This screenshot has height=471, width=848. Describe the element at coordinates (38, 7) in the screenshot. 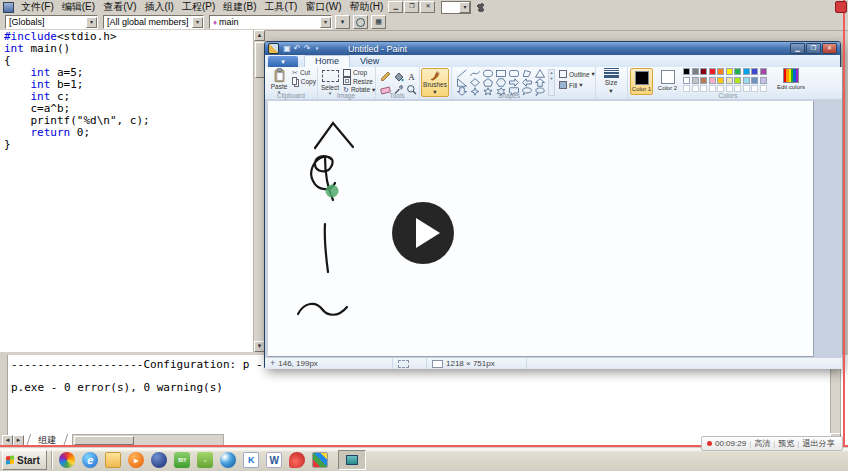

I see `menu-item-1: 文件(F)` at that location.